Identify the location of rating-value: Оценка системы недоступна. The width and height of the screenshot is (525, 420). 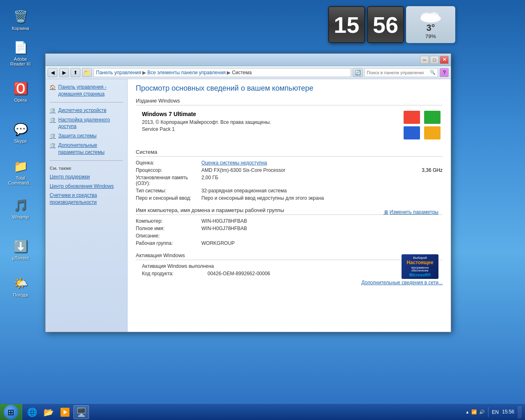
(322, 163).